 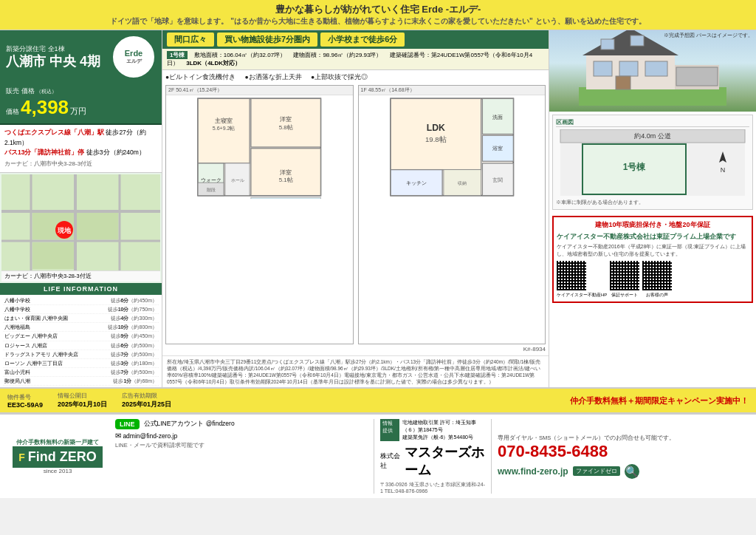 I want to click on photo-note: ※完成予想図 パースはイメージです。, so click(x=709, y=35).